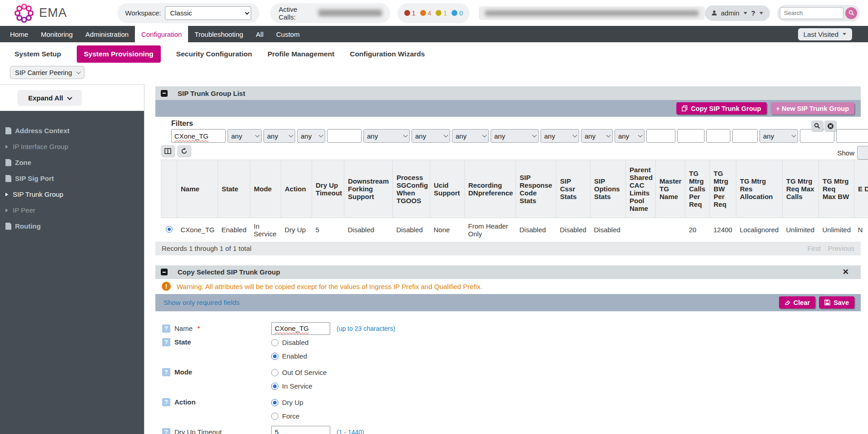 The height and width of the screenshot is (434, 868). I want to click on filter-dry-up-timeout-input, so click(344, 136).